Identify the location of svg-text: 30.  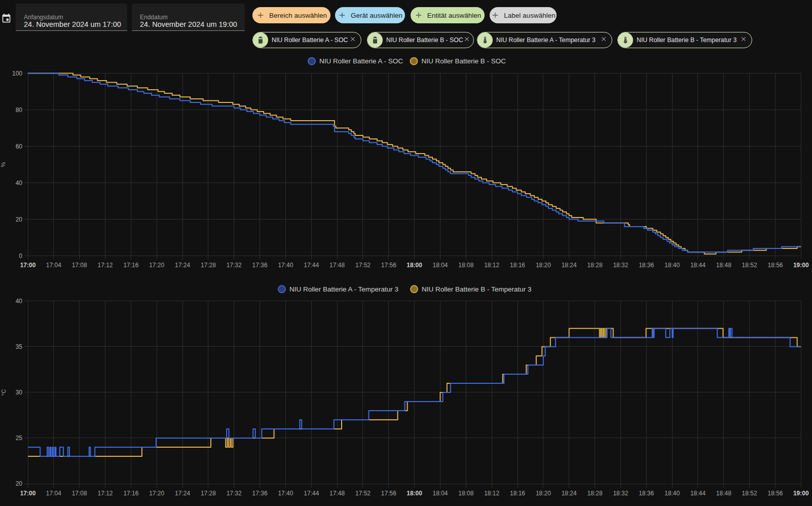
(19, 392).